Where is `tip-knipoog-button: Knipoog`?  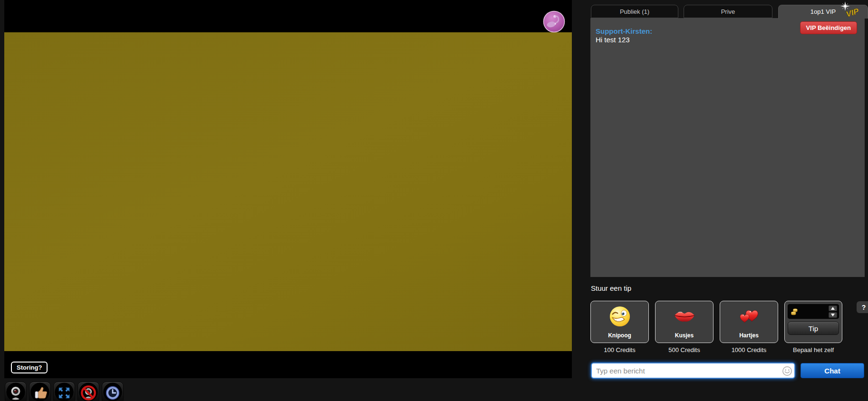
tip-knipoog-button: Knipoog is located at coordinates (620, 322).